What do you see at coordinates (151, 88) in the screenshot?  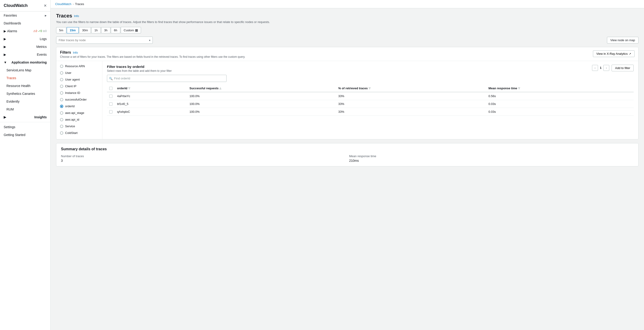 I see `table-col-order-id: orderId ▽` at bounding box center [151, 88].